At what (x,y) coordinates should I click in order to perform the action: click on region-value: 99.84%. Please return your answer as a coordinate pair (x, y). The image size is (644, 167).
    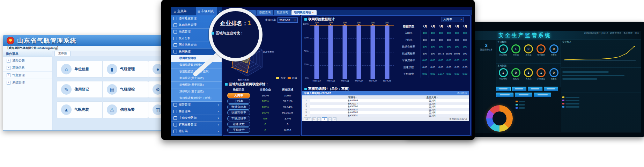
    Looking at the image, I should click on (288, 107).